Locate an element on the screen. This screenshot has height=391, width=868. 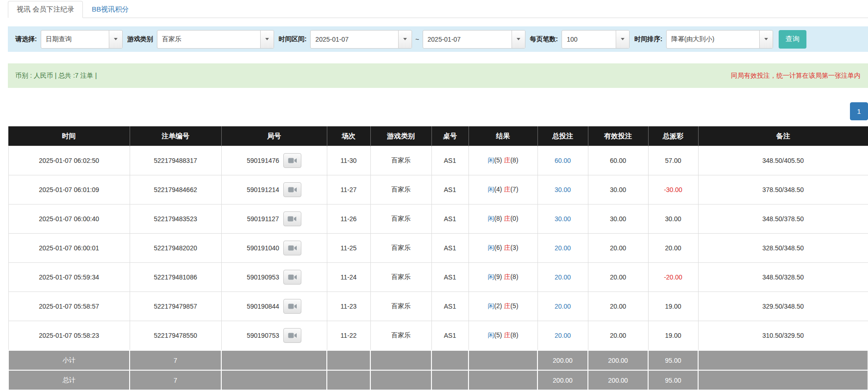
cell-payout: -30.00 is located at coordinates (673, 190).